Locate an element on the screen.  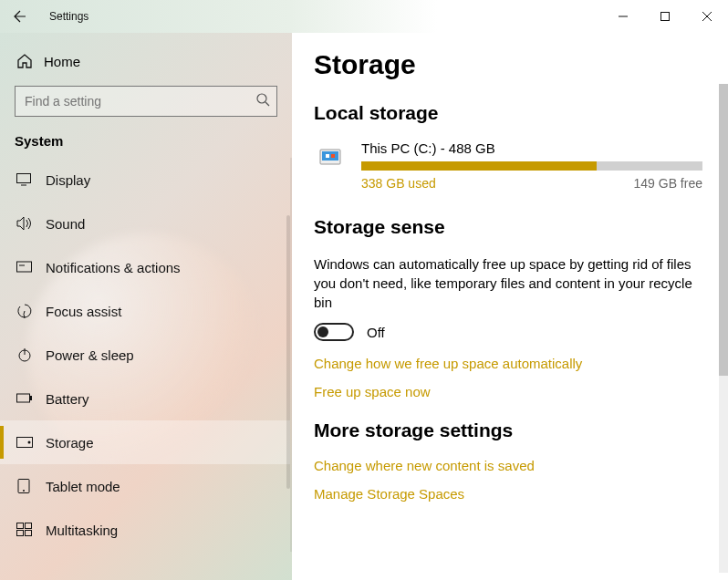
link-change-auto: Change how we free up space automaticall… is located at coordinates (508, 363).